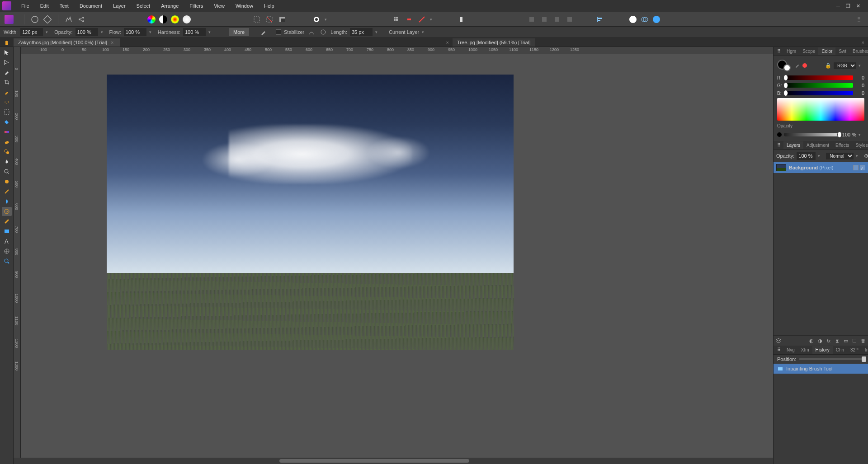 The height and width of the screenshot is (464, 868). I want to click on zoom-tool-icon, so click(7, 172).